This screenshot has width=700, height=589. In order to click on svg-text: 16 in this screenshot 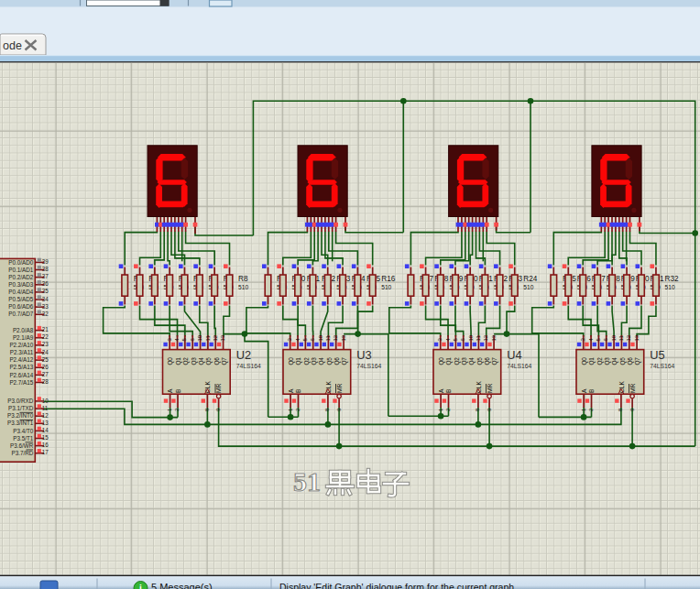, I will do `click(46, 445)`.